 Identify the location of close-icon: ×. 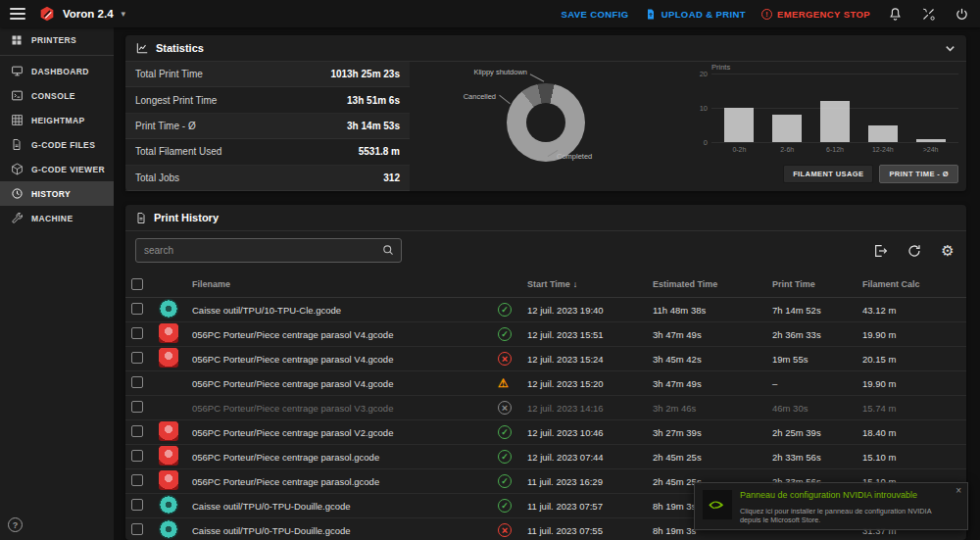
(958, 490).